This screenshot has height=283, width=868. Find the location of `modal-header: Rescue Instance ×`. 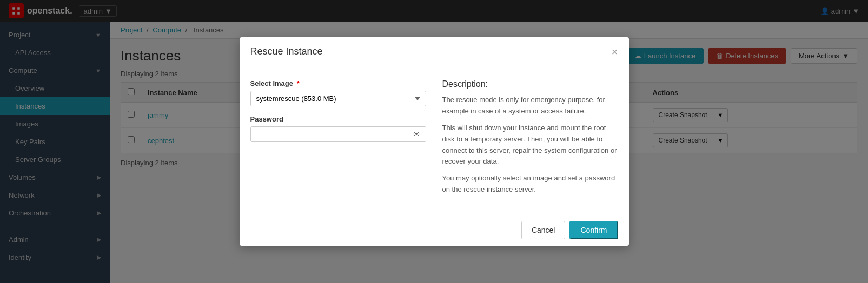

modal-header: Rescue Instance × is located at coordinates (434, 52).